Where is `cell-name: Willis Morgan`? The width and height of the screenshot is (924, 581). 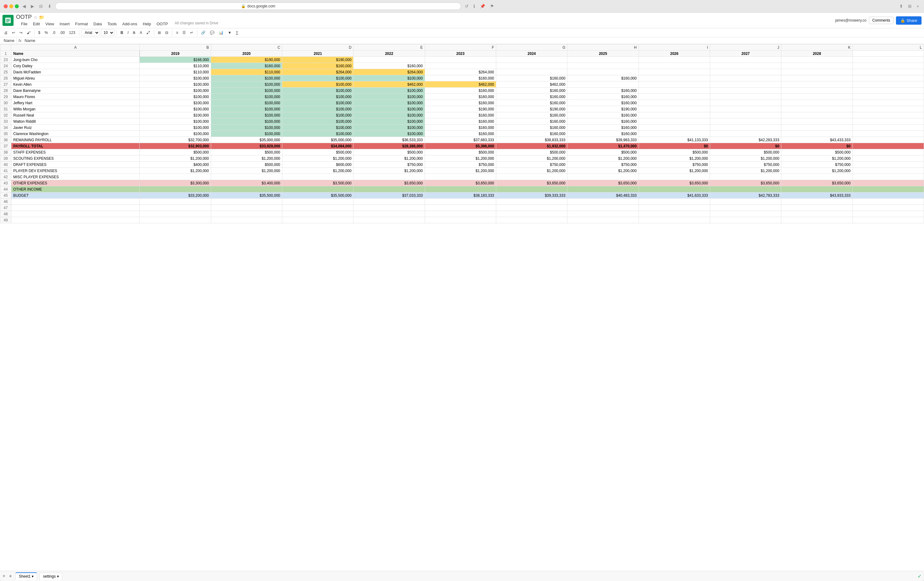 cell-name: Willis Morgan is located at coordinates (76, 109).